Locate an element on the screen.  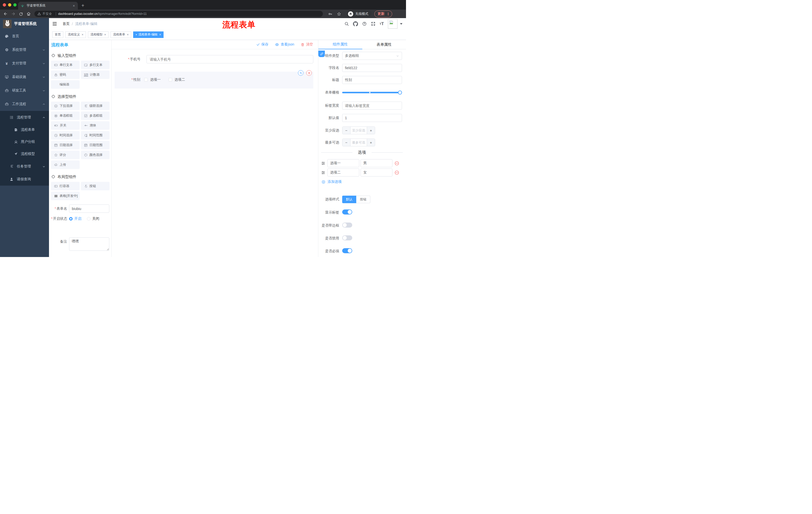
address-bar: 不安全 dashboard.yudao.iocoder.cn/bpm/manag… is located at coordinates (179, 14).